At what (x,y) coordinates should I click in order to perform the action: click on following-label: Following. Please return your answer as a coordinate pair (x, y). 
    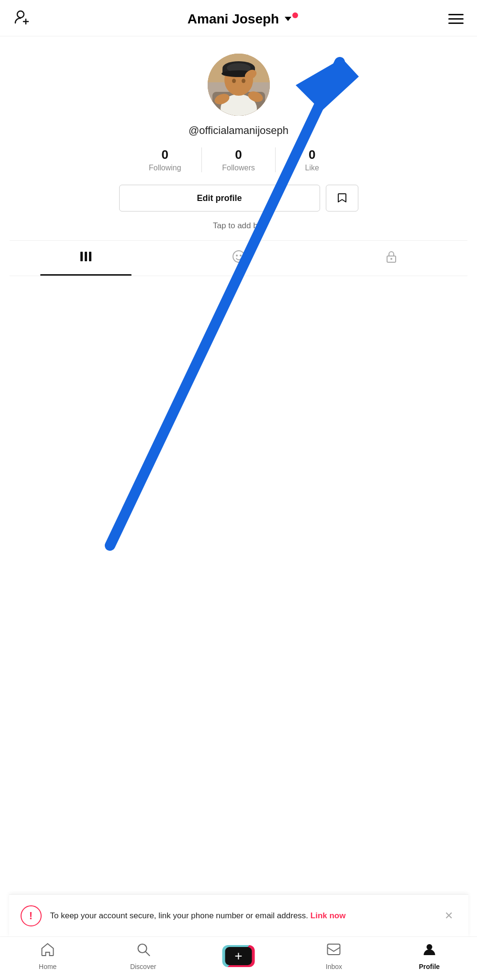
    Looking at the image, I should click on (165, 168).